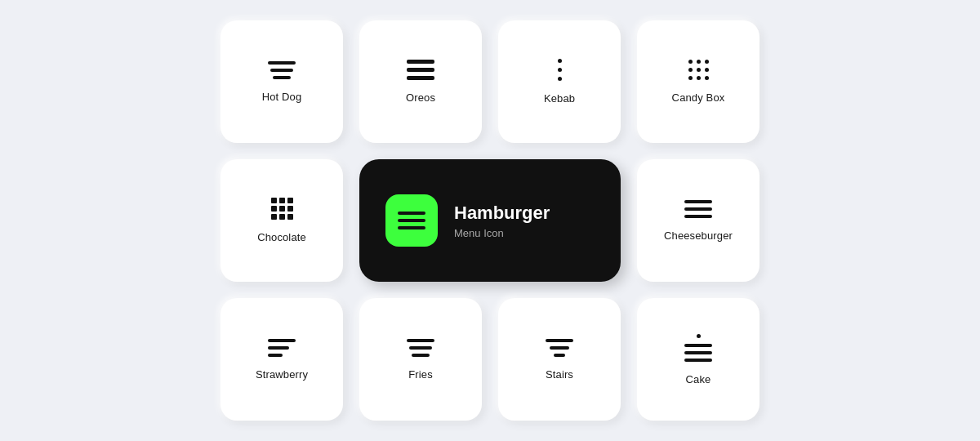 The image size is (980, 441). I want to click on card-hamburger-featured: Hamburger Menu Icon, so click(490, 220).